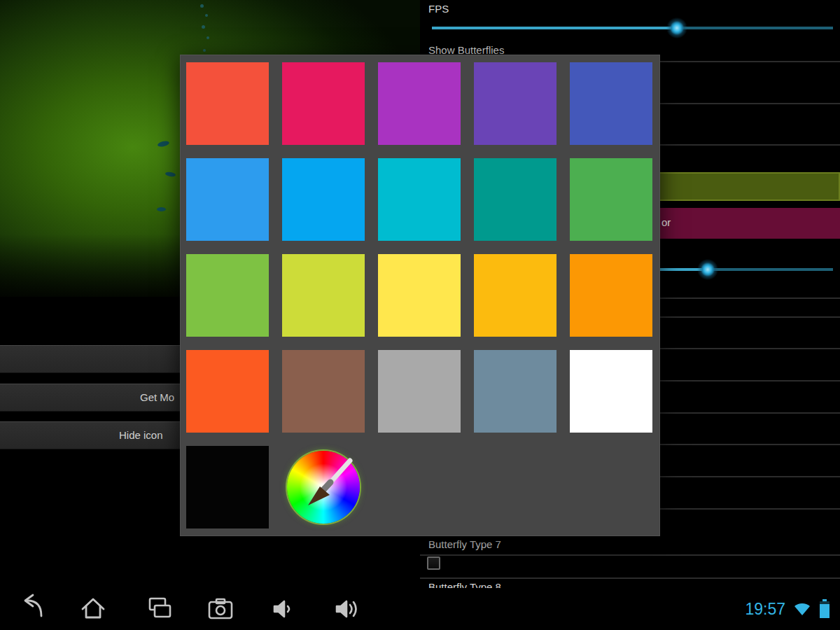  I want to click on fps-label: FPS, so click(438, 8).